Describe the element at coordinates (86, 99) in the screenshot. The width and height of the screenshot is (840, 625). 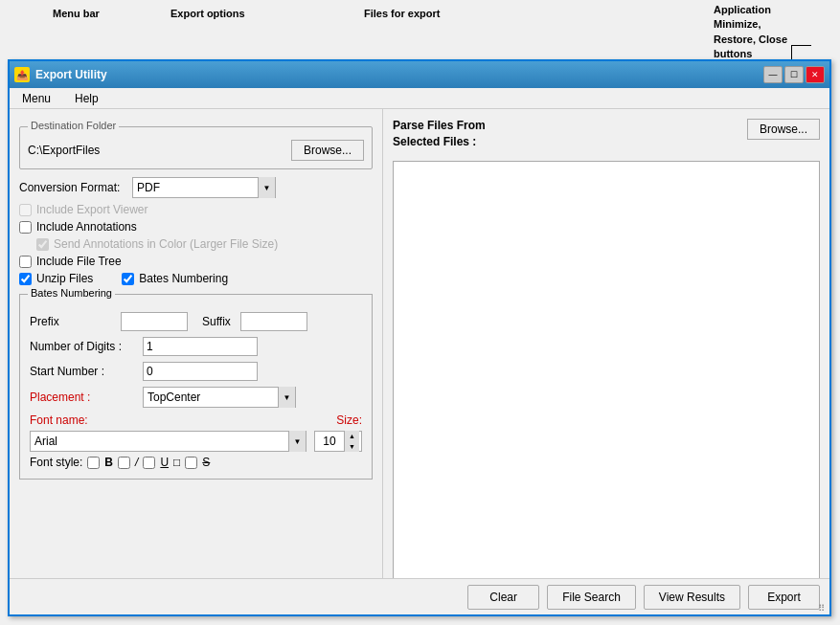
I see `menu-item-help: Help` at that location.